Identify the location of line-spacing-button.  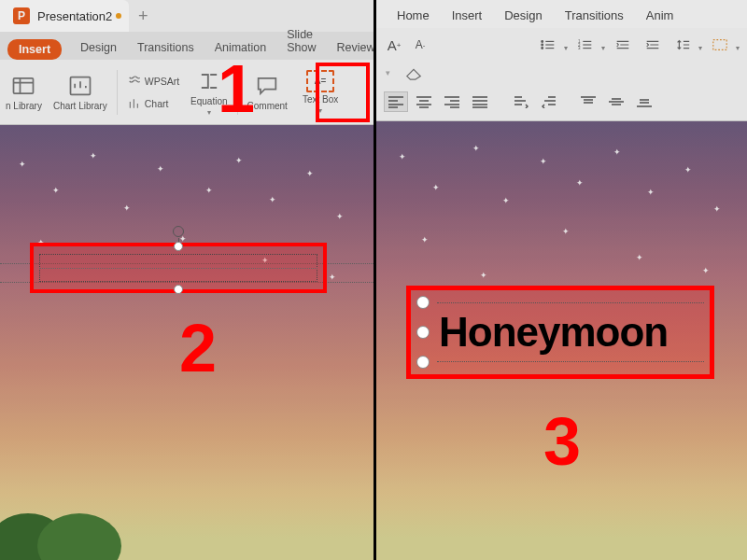
(683, 45).